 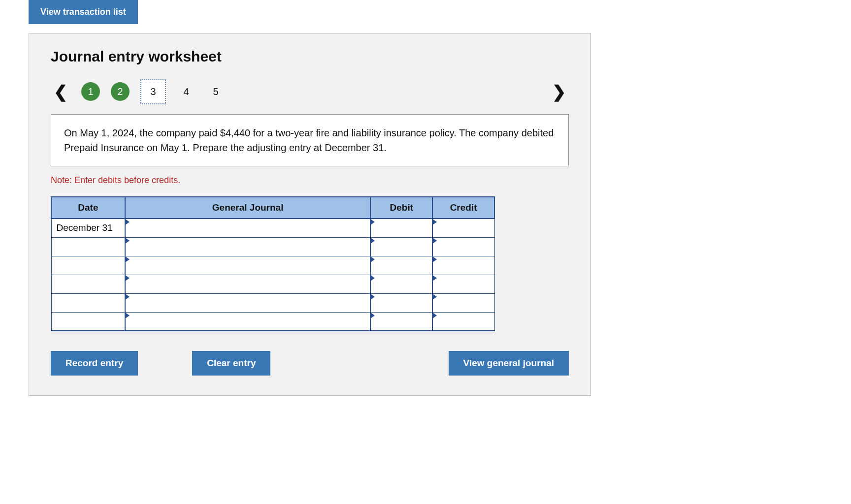 What do you see at coordinates (88, 228) in the screenshot?
I see `cell-date: December 31` at bounding box center [88, 228].